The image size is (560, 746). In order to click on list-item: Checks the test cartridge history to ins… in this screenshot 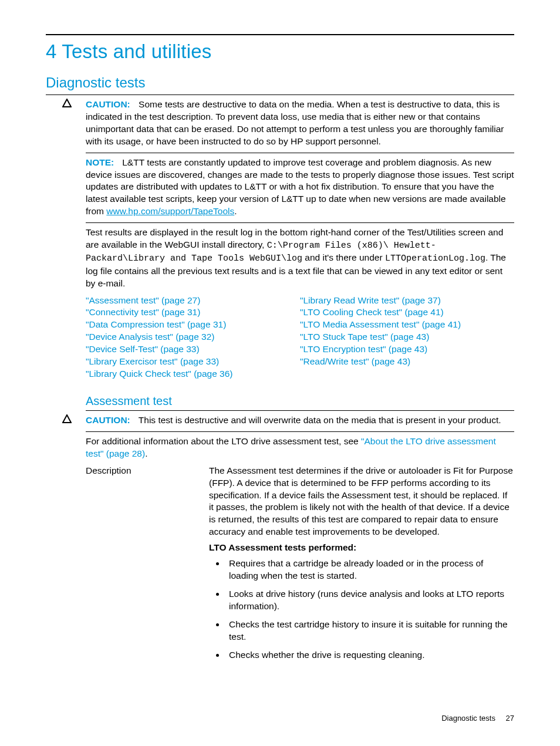, I will do `click(370, 631)`.